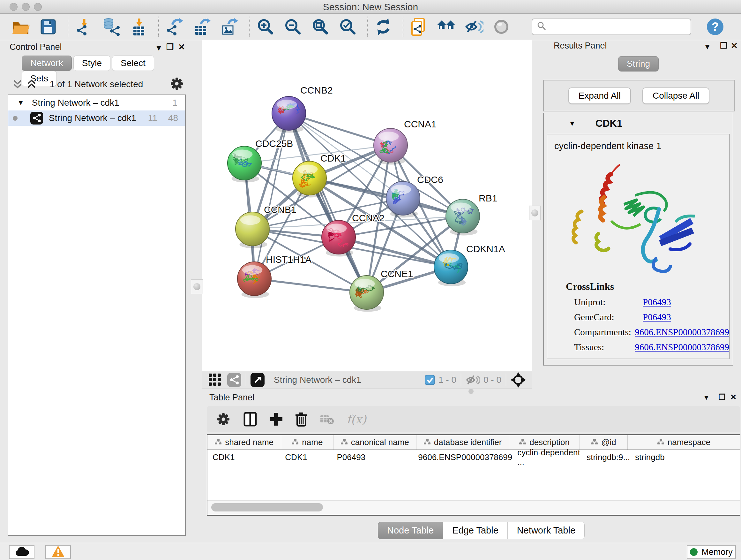 Image resolution: width=741 pixels, height=560 pixels. I want to click on node-CCNB1, so click(253, 230).